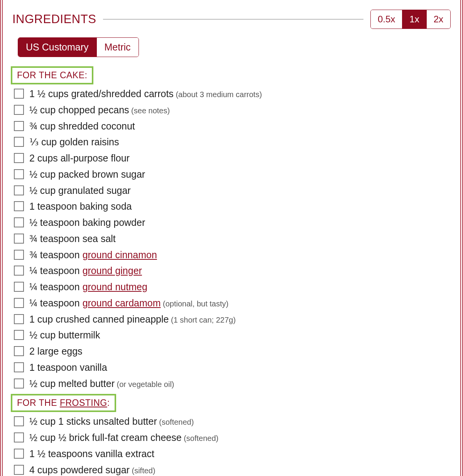  What do you see at coordinates (80, 191) in the screenshot?
I see `ingredient-text: ½ cup granulated sugar` at bounding box center [80, 191].